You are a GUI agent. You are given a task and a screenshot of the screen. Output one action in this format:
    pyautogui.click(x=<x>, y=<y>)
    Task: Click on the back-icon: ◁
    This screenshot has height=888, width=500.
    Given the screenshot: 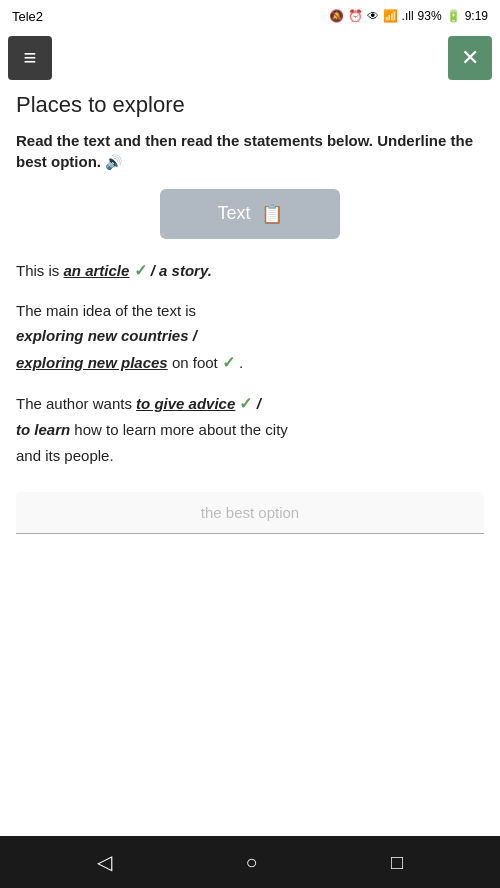 What is the action you would take?
    pyautogui.click(x=104, y=862)
    